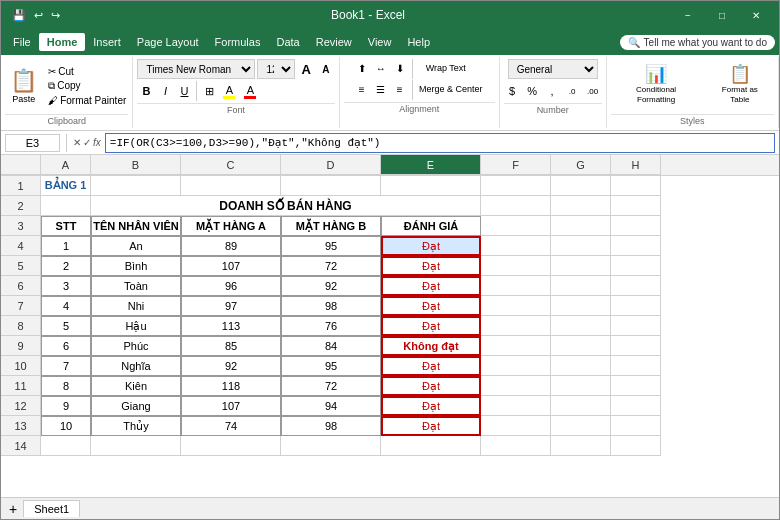  Describe the element at coordinates (331, 406) in the screenshot. I see `cell-d12: 94` at that location.